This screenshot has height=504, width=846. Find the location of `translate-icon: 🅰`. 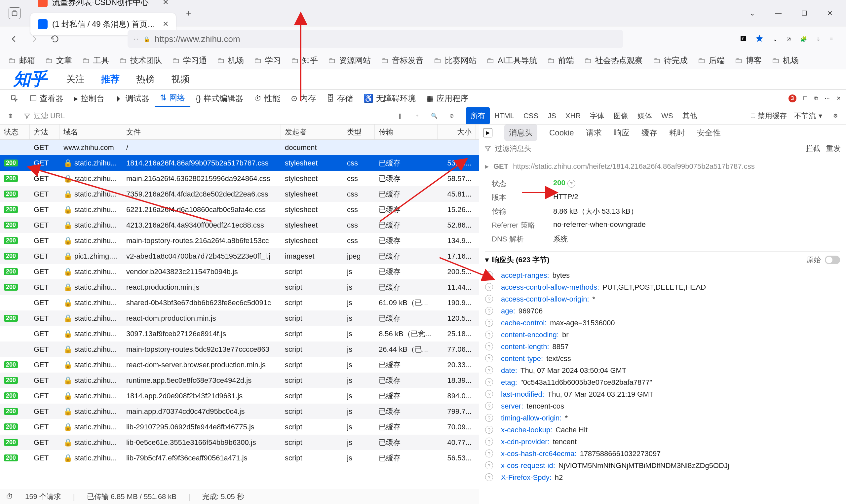

translate-icon: 🅰 is located at coordinates (743, 39).